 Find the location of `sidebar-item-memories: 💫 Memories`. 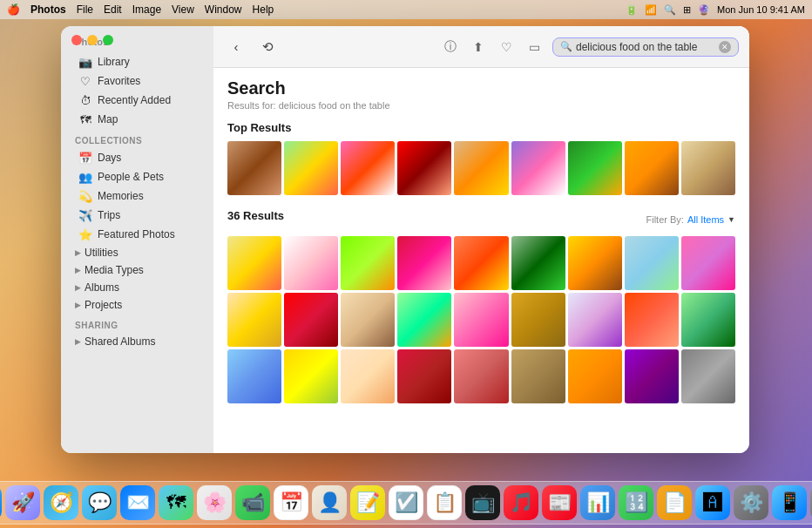

sidebar-item-memories: 💫 Memories is located at coordinates (138, 196).